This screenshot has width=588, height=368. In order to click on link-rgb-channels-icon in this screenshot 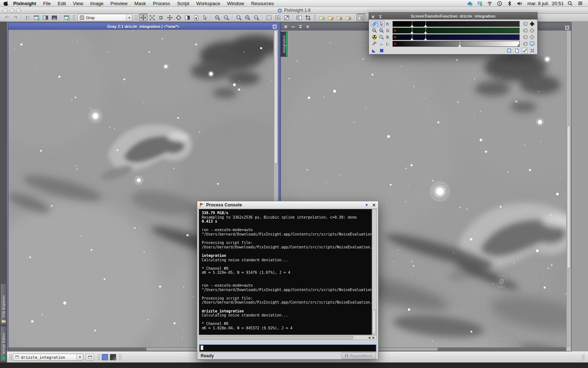, I will do `click(374, 24)`.